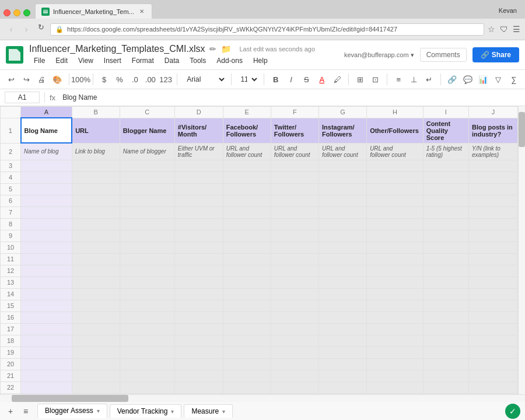 This screenshot has width=525, height=420. Describe the element at coordinates (198, 259) in the screenshot. I see `cell-D11` at that location.